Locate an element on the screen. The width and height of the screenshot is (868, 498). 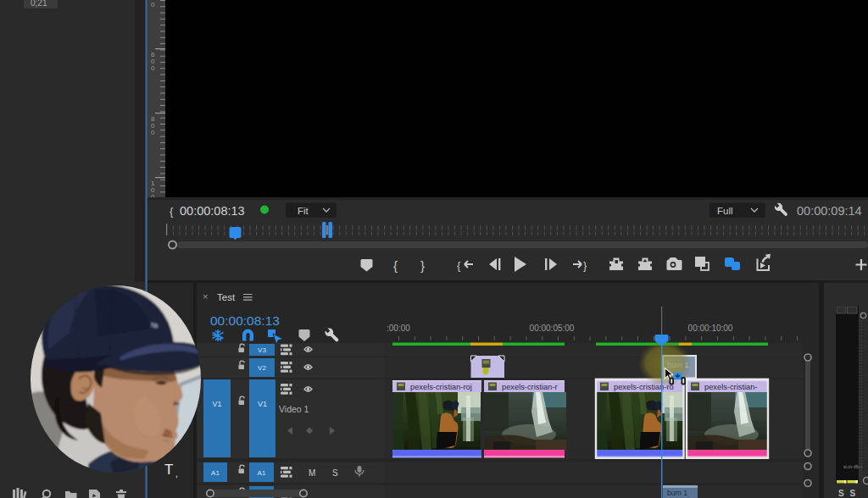
svg-text: T is located at coordinates (169, 469).